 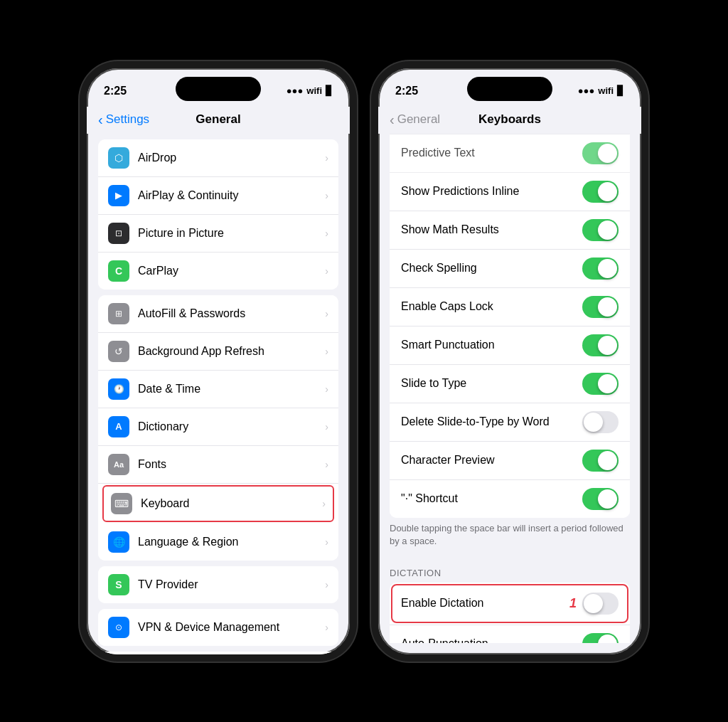 I want to click on airplay-icon: ▶, so click(x=119, y=196).